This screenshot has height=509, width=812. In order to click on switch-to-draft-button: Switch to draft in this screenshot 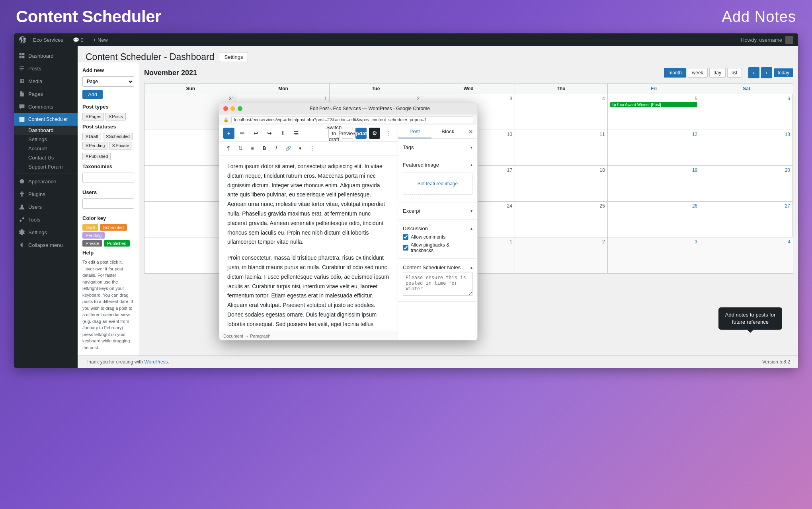, I will do `click(334, 133)`.